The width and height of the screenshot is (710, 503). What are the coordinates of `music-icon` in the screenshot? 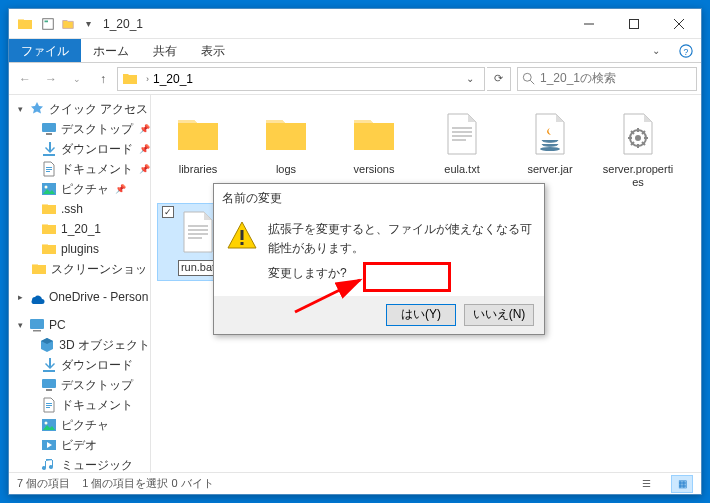 It's located at (49, 464).